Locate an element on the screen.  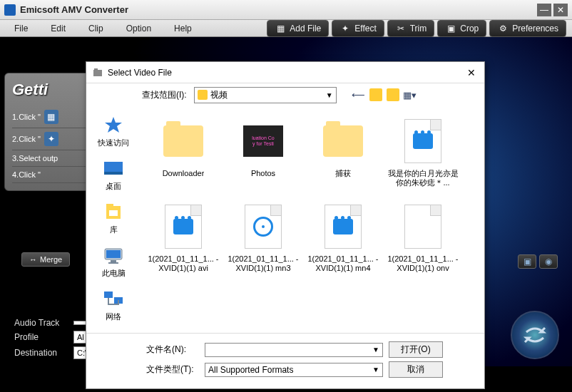
menu-edit: Edit is located at coordinates (58, 29).